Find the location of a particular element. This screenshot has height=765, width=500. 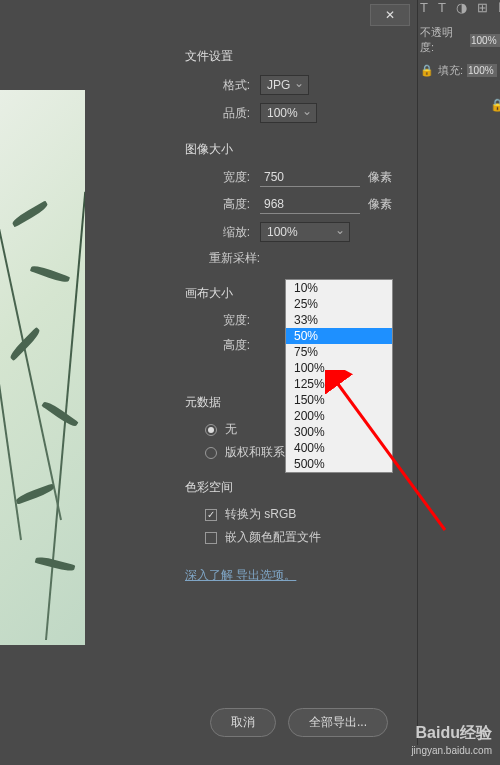

close-button: ✕ is located at coordinates (390, 15).